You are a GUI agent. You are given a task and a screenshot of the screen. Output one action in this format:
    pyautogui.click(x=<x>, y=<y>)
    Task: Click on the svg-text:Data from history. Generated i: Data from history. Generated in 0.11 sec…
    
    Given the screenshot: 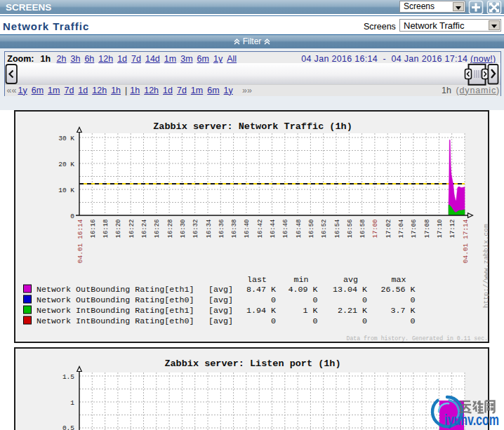 What is the action you would take?
    pyautogui.click(x=417, y=338)
    